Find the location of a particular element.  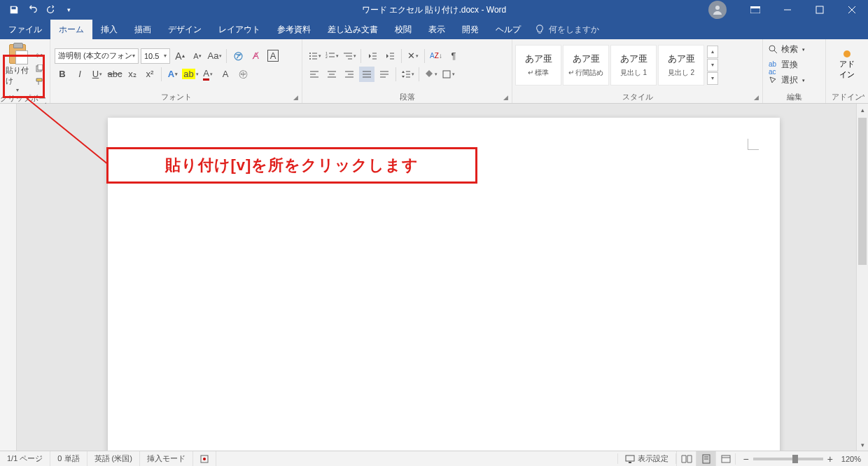

vertical-ruler is located at coordinates (8, 277).